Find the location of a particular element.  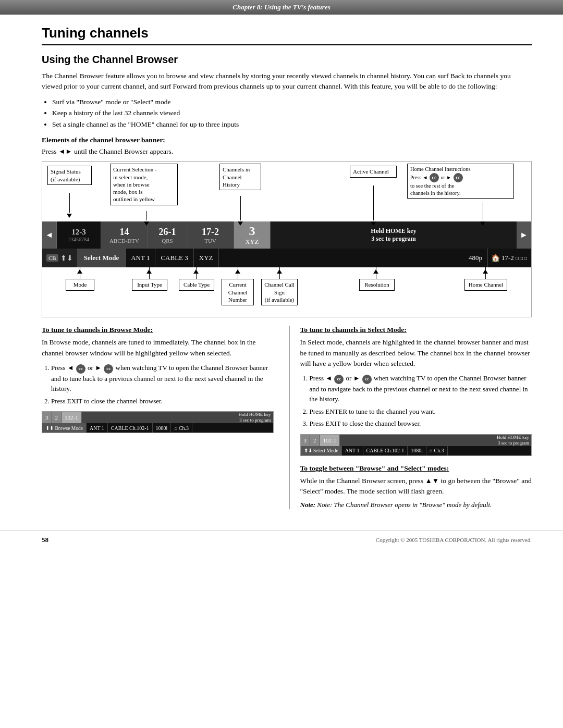

mini-sel-ch-102: 102-1 is located at coordinates (331, 440).